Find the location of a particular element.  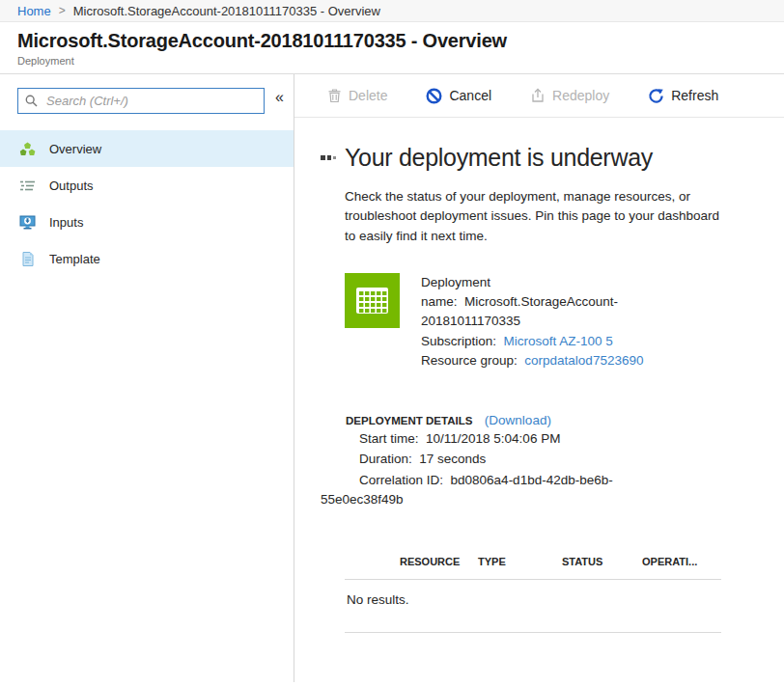

page-title: Microsoft.StorageAccount-20181011170335 … is located at coordinates (392, 41).